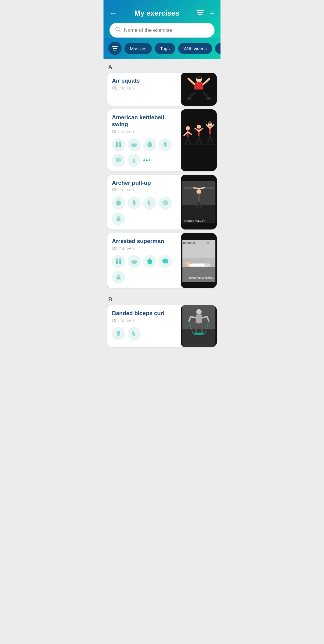 The image size is (324, 644). I want to click on muscle-icon-hips2, so click(134, 262).